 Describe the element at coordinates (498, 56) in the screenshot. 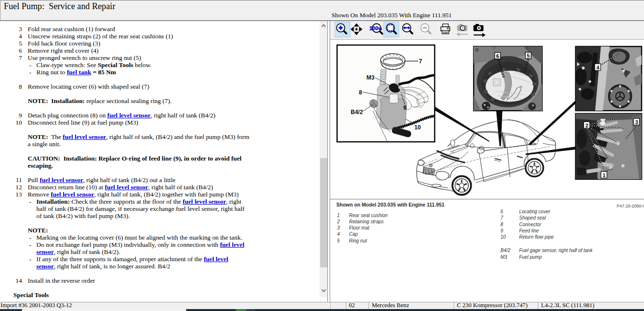

I see `svg-text: 6` at that location.